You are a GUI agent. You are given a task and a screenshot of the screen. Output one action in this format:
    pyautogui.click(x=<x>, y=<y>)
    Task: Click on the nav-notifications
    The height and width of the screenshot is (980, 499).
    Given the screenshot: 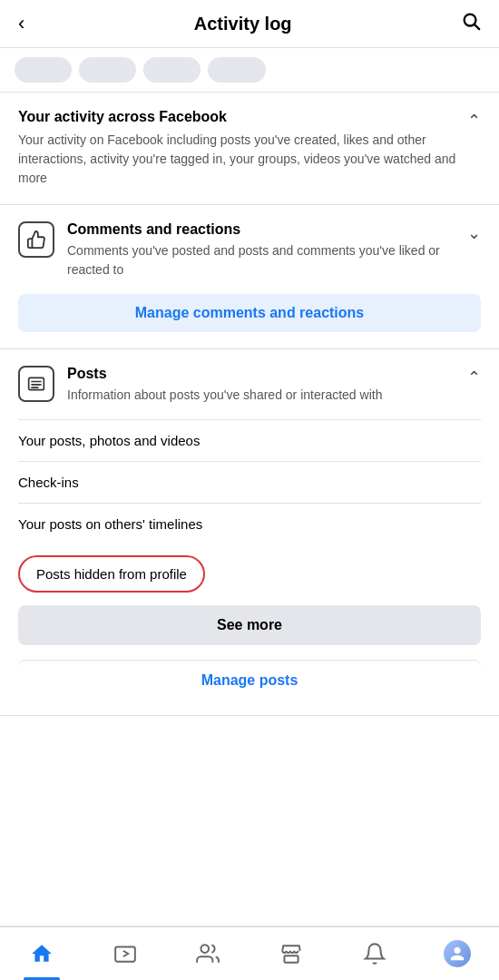 What is the action you would take?
    pyautogui.click(x=375, y=954)
    